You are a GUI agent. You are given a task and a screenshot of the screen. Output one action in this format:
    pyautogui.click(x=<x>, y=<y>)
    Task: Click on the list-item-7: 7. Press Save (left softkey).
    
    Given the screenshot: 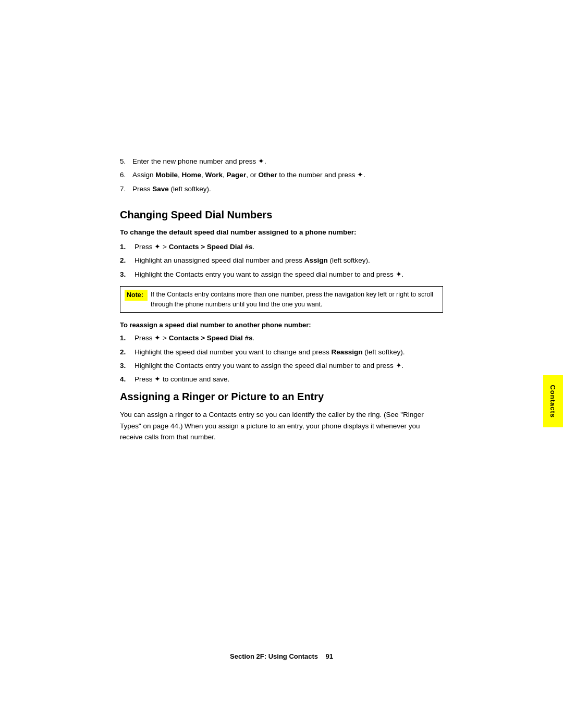 What is the action you would take?
    pyautogui.click(x=282, y=189)
    